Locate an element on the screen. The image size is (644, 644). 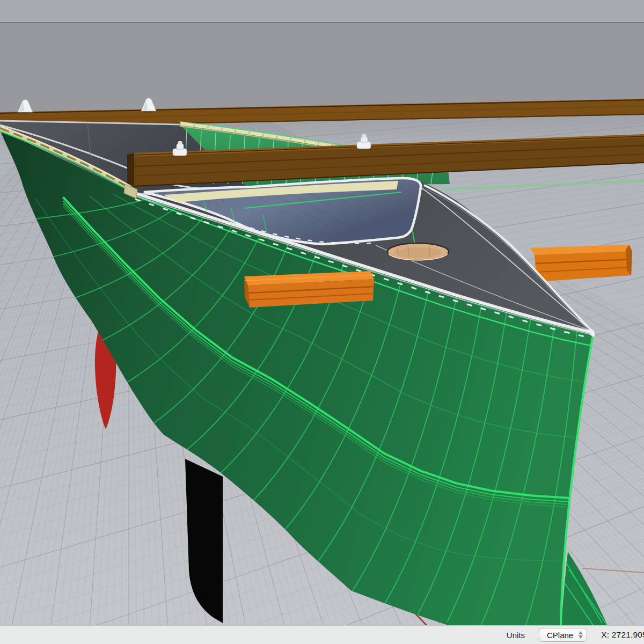
cplane-dropdown-value: CPlane is located at coordinates (560, 635).